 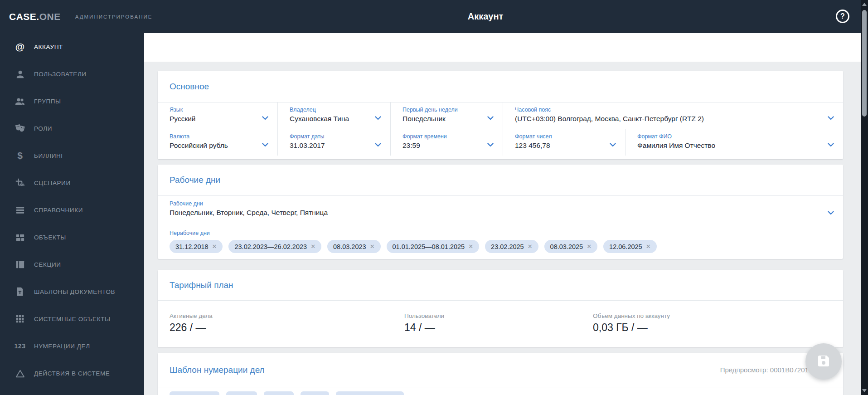 What do you see at coordinates (500, 391) in the screenshot?
I see `numbering-segment-list` at bounding box center [500, 391].